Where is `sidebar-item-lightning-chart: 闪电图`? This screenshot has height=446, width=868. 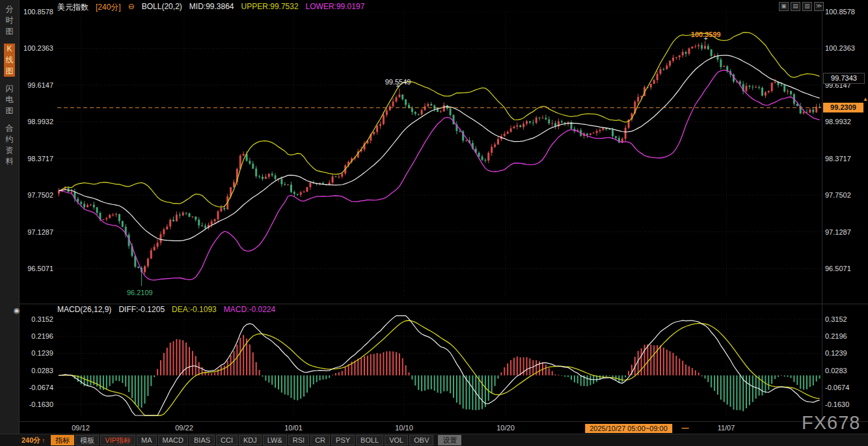 sidebar-item-lightning-chart: 闪电图 is located at coordinates (9, 100).